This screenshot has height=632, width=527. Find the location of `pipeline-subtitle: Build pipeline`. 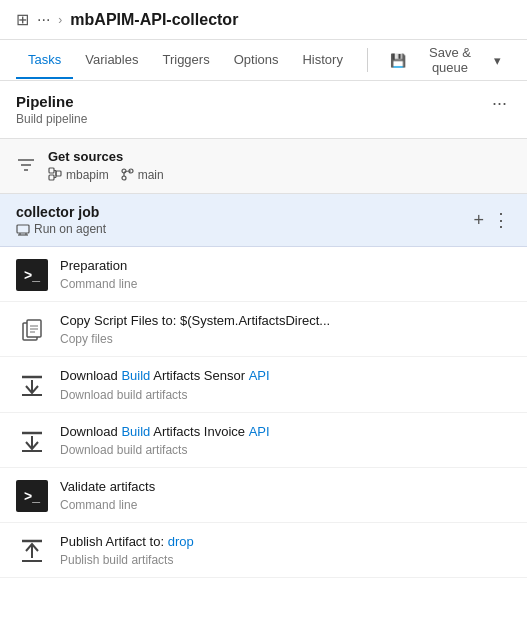

pipeline-subtitle: Build pipeline is located at coordinates (52, 119).